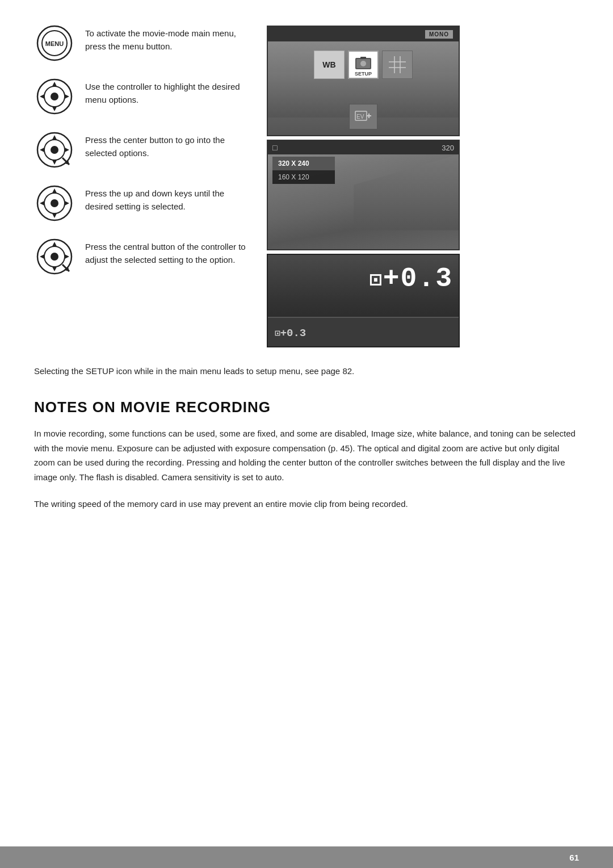 The image size is (613, 868). I want to click on camera-screen-top: MONO WB, so click(363, 81).